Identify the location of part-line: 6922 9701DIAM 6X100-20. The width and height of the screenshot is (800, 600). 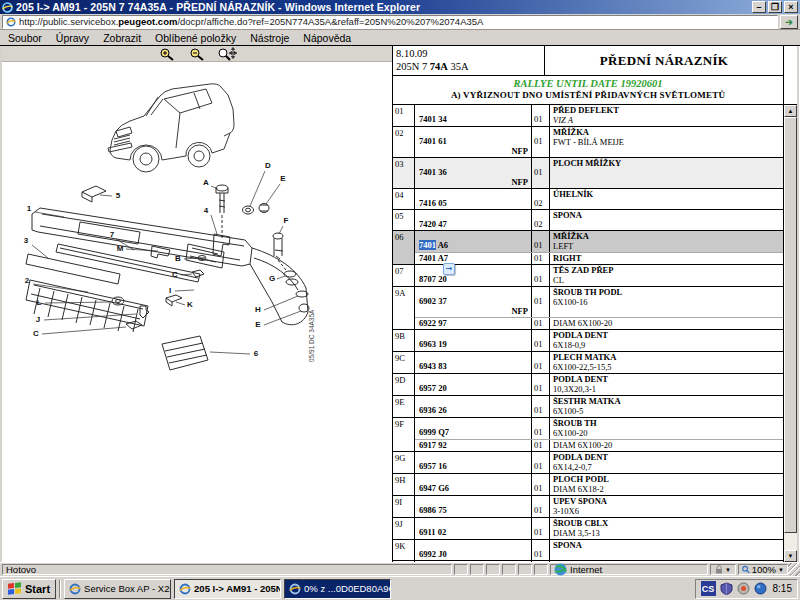
(599, 323).